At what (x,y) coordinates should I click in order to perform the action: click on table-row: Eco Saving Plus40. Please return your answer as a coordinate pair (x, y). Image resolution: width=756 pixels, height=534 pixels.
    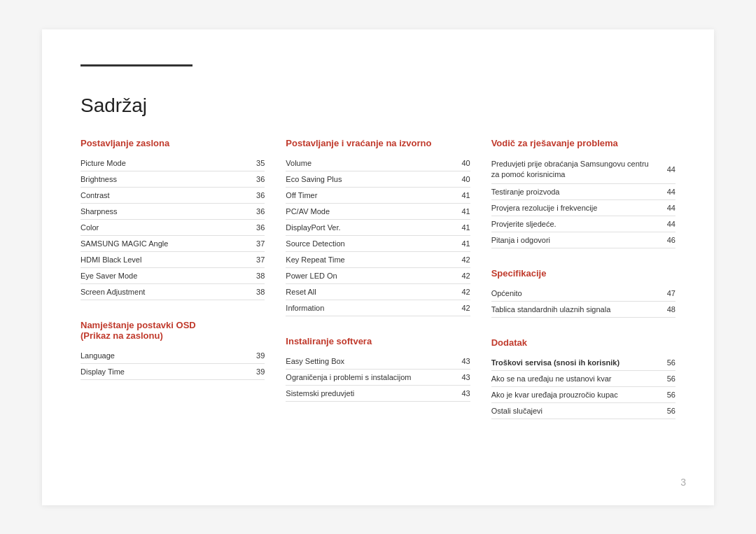
    Looking at the image, I should click on (378, 179).